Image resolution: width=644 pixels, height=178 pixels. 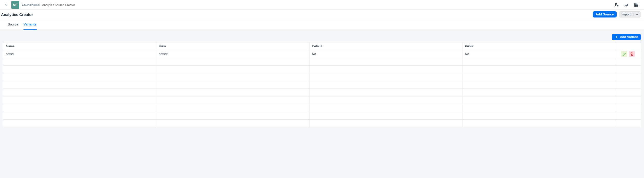 I want to click on import-dropdown-button, so click(x=637, y=14).